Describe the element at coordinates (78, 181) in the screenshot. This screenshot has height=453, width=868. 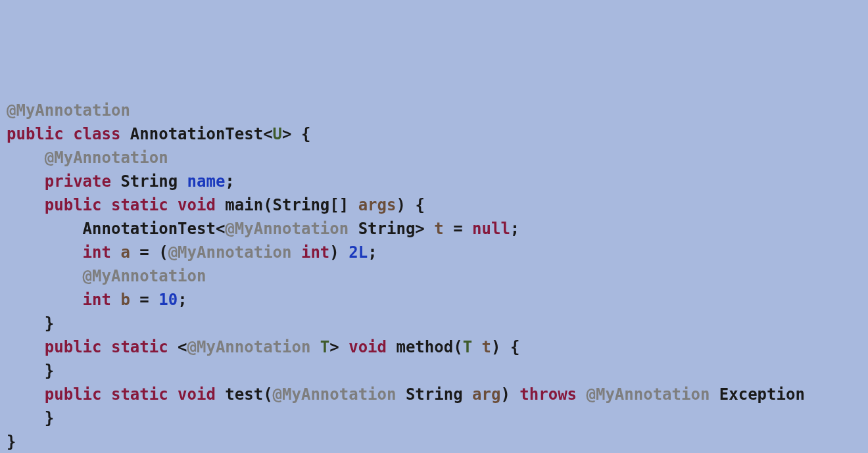
I see `keyword-private: private` at that location.